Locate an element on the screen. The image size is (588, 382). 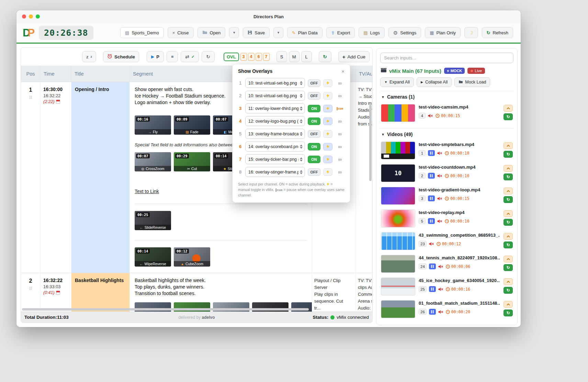
schedule-button: Schedule is located at coordinates (121, 57).